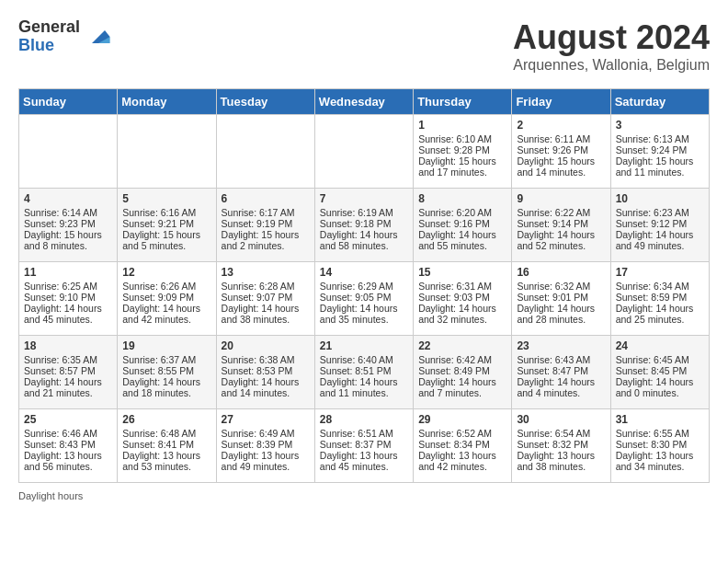 The image size is (728, 563). Describe the element at coordinates (50, 46) in the screenshot. I see `logo-blue: Blue` at that location.